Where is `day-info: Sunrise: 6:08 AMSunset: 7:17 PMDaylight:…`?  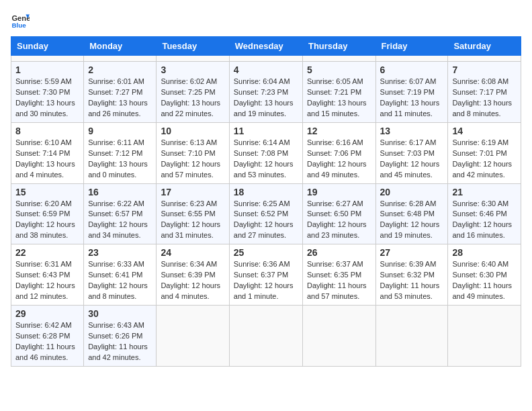 day-info: Sunrise: 6:08 AMSunset: 7:17 PMDaylight:… is located at coordinates (484, 98).